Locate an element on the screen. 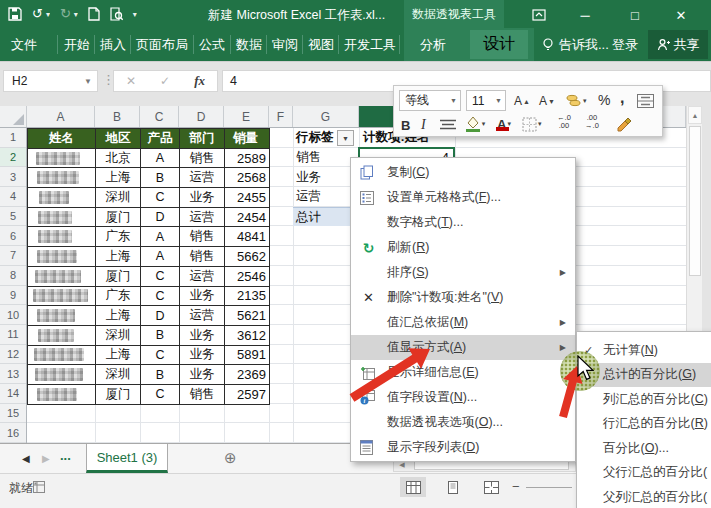  format-painter-icon is located at coordinates (624, 124).